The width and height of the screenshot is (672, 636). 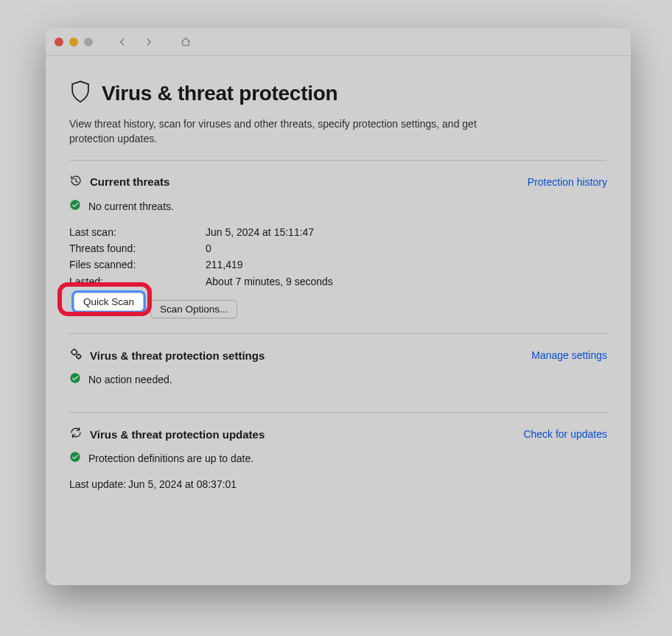 What do you see at coordinates (186, 42) in the screenshot?
I see `home-button` at bounding box center [186, 42].